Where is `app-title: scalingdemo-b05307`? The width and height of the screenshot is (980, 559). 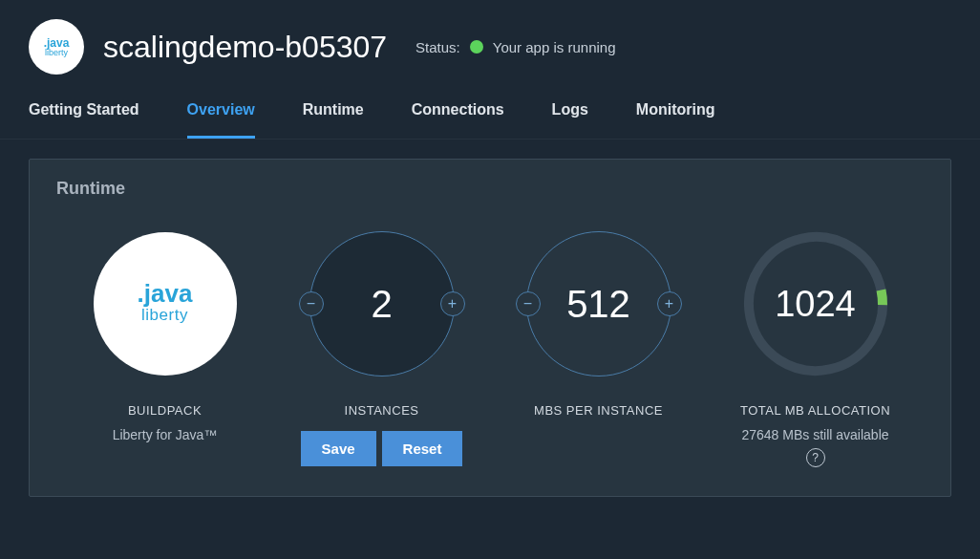
app-title: scalingdemo-b05307 is located at coordinates (245, 48).